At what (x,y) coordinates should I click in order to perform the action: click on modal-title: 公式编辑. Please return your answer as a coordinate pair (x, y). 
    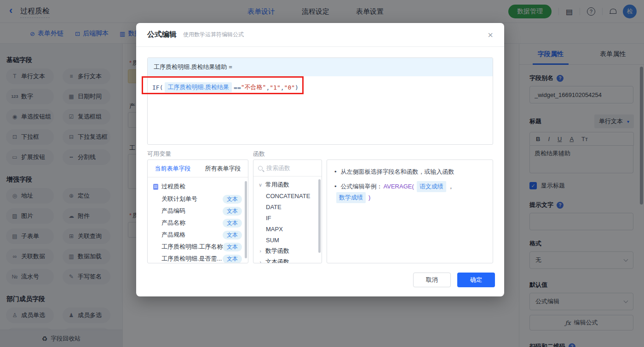
    Looking at the image, I should click on (162, 35).